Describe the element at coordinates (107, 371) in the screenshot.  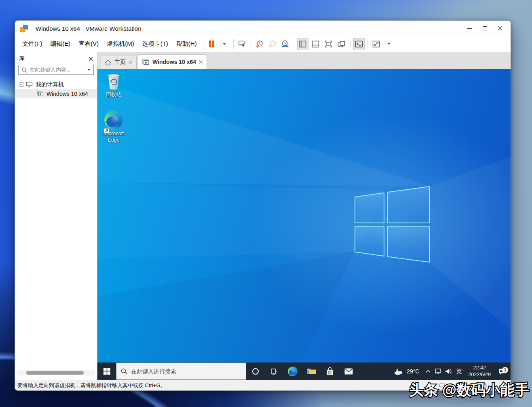
I see `start-button` at that location.